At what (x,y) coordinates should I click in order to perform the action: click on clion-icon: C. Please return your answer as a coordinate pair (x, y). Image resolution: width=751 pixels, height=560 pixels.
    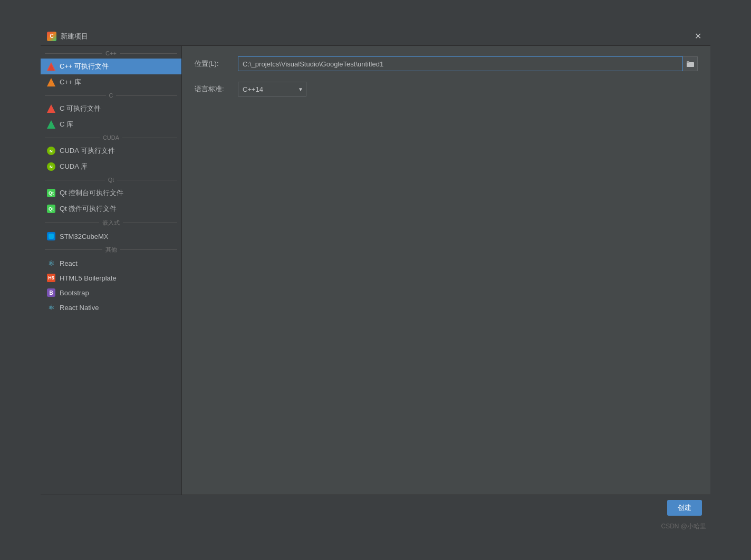
    Looking at the image, I should click on (52, 36).